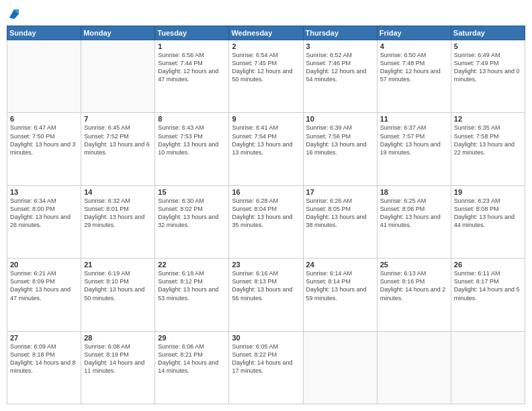  Describe the element at coordinates (44, 286) in the screenshot. I see `day-info: Sunrise: 6:21 AM Sunset: 8:09 PM Dayligh…` at that location.